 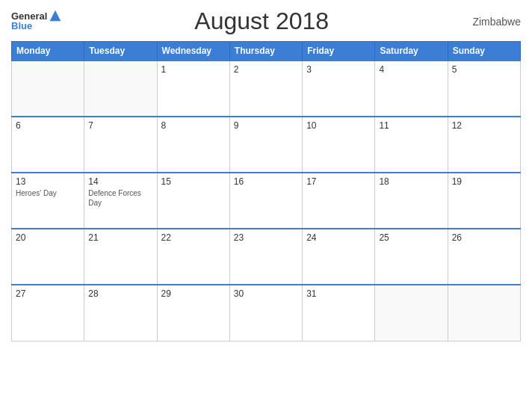 What do you see at coordinates (266, 200) in the screenshot?
I see `calendar-week-row: 13Heroes' Day14Defence Forces Day1516171…` at bounding box center [266, 200].